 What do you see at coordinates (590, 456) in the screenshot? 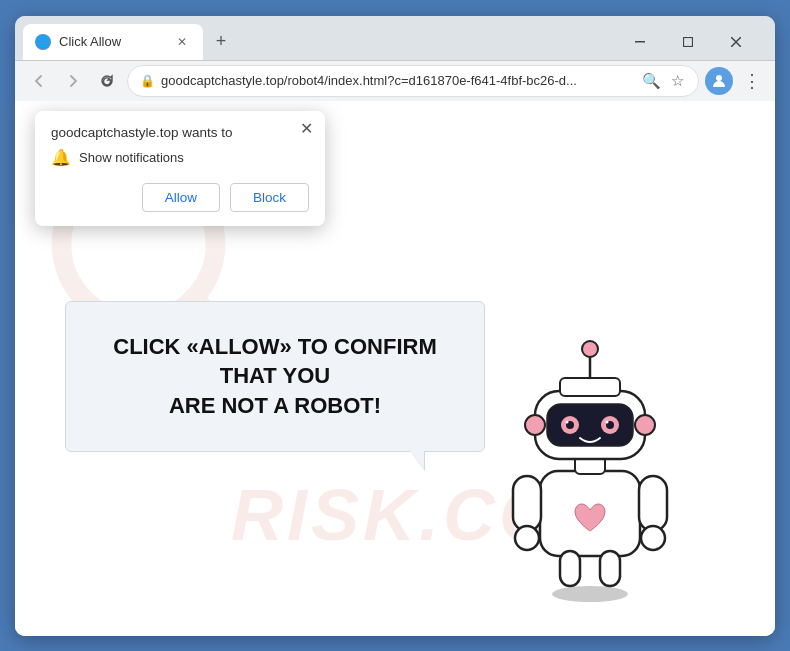
I see `robot-illustration` at bounding box center [590, 456].